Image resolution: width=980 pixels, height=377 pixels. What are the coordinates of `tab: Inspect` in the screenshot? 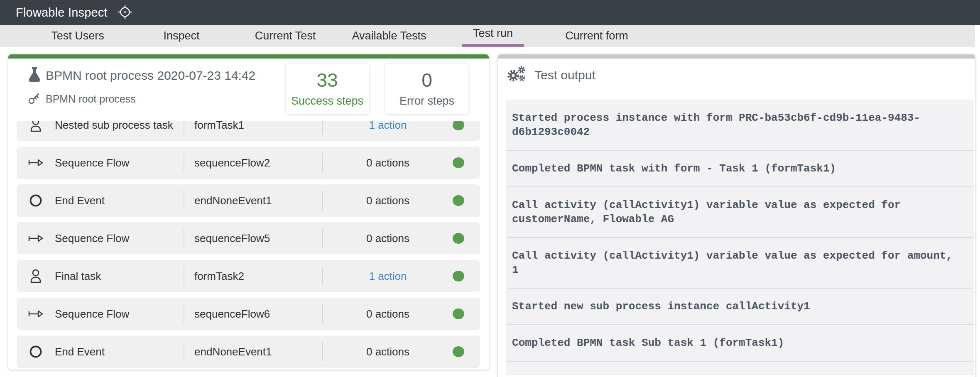 It's located at (181, 36).